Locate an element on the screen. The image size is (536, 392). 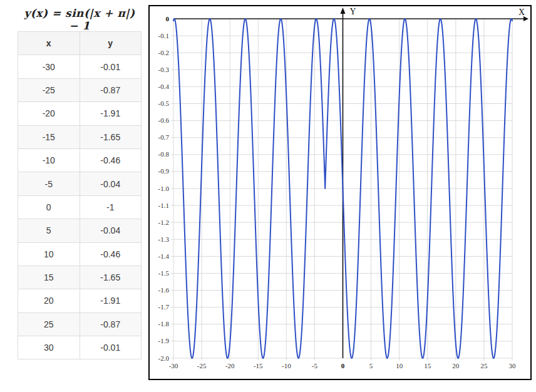
y-tick-label: -0.4 is located at coordinates (164, 86).